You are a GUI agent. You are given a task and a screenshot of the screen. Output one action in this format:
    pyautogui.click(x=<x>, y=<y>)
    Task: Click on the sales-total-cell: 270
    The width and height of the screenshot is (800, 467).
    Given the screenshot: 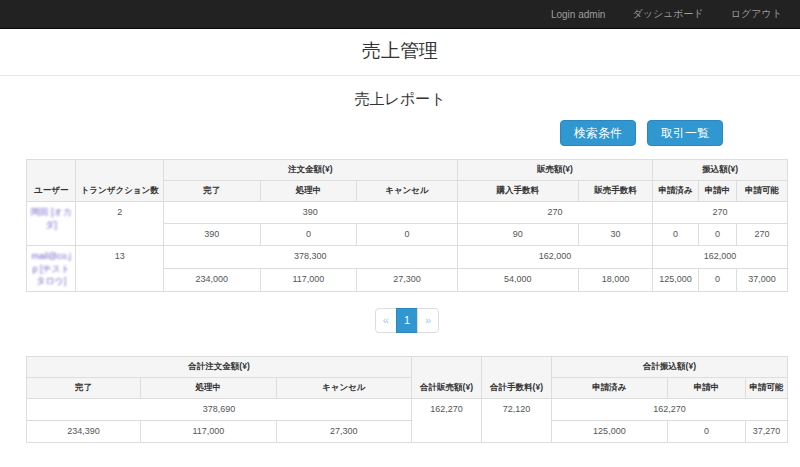 What is the action you would take?
    pyautogui.click(x=555, y=213)
    